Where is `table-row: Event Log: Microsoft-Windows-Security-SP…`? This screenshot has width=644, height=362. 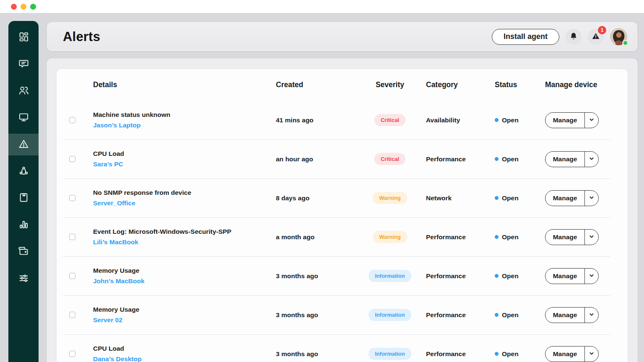
table-row: Event Log: Microsoft-Windows-Security-SP… is located at coordinates (342, 237).